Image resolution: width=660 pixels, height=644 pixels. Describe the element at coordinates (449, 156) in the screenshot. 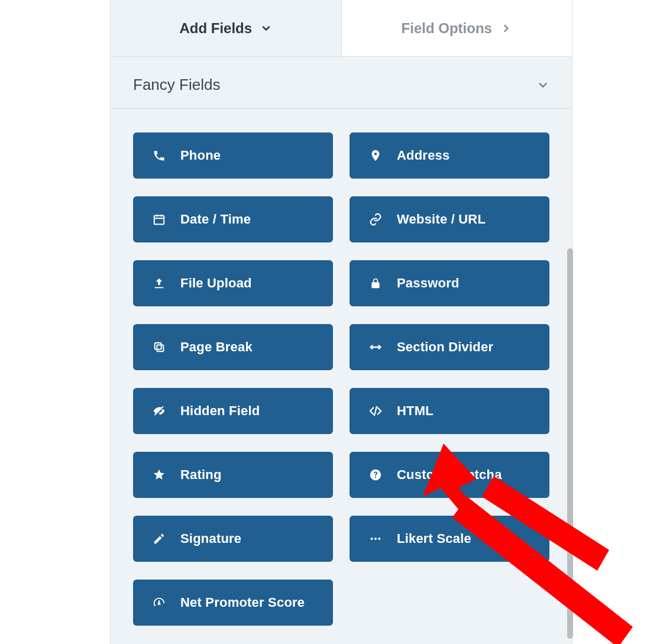

I see `field-address: Address` at that location.